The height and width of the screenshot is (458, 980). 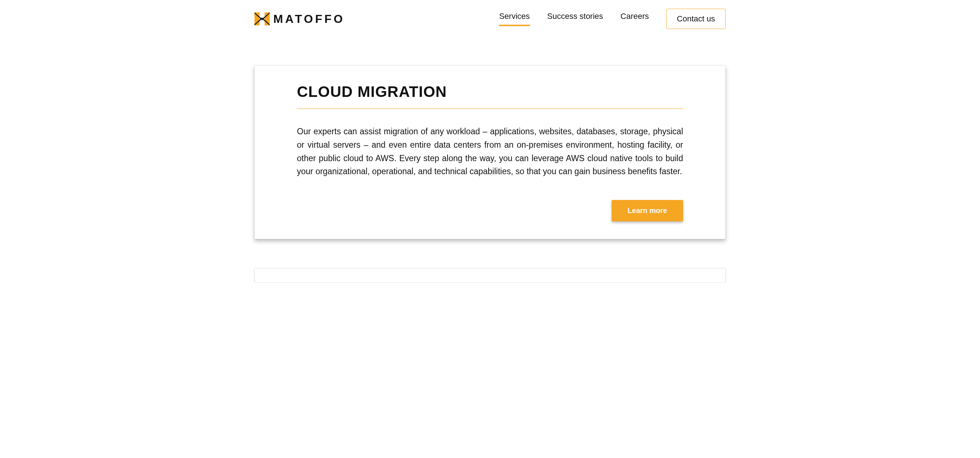 I want to click on logo-text: MATOFFO, so click(x=309, y=19).